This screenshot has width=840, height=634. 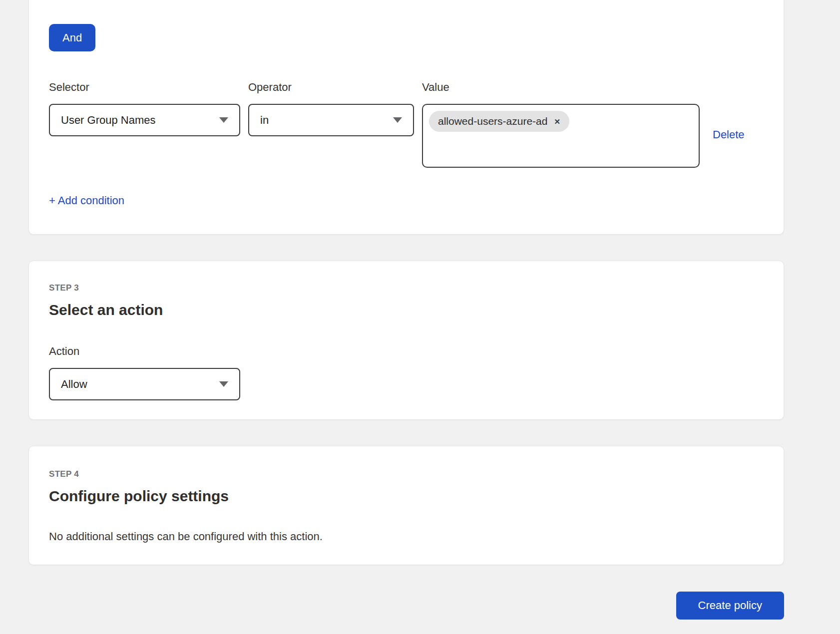 I want to click on selector-dropdown-value: User Group Names, so click(x=108, y=120).